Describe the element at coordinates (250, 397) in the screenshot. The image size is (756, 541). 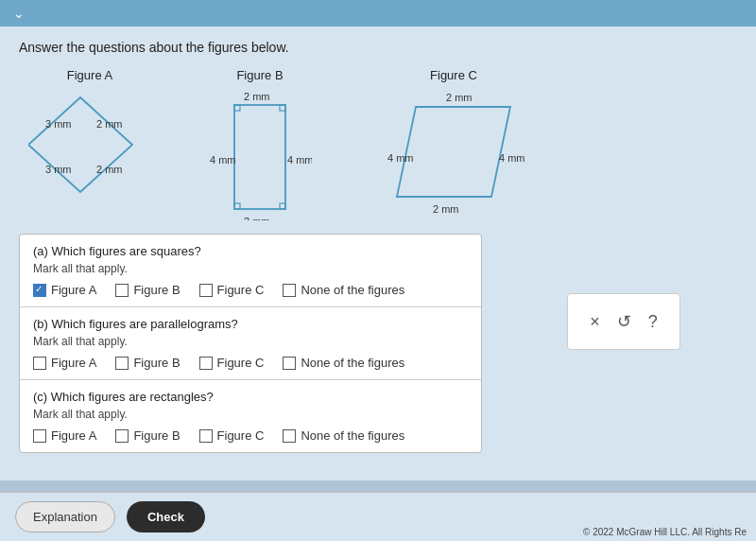
I see `question-c-title: (c) Which figures are rectangles?` at that location.